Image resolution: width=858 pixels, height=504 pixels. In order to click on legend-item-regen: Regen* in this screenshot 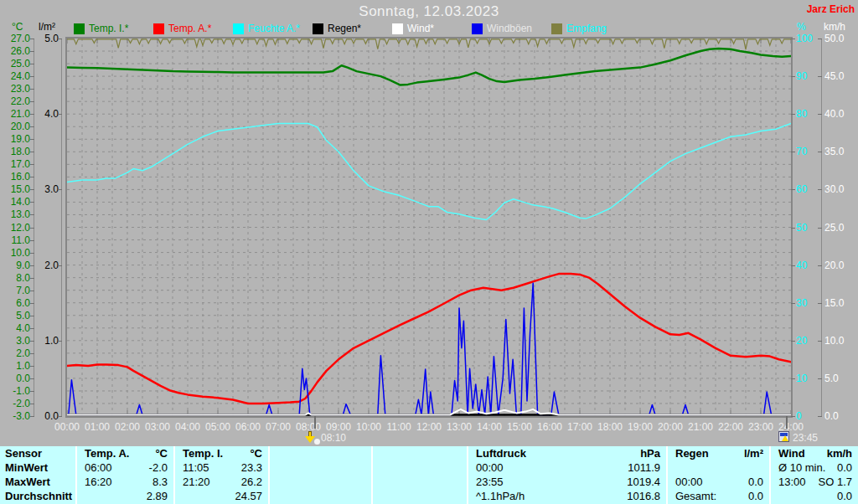, I will do `click(337, 28)`.